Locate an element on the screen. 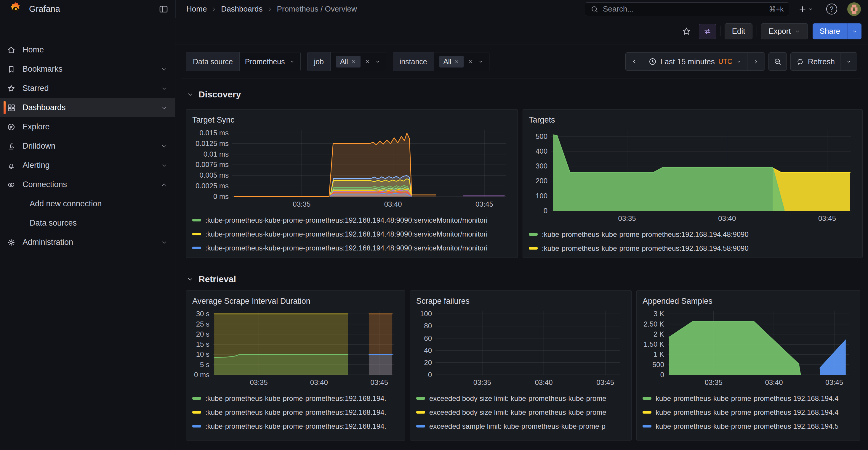  legend-label: exceeded sample limit: kube-prometheus-k… is located at coordinates (527, 426).